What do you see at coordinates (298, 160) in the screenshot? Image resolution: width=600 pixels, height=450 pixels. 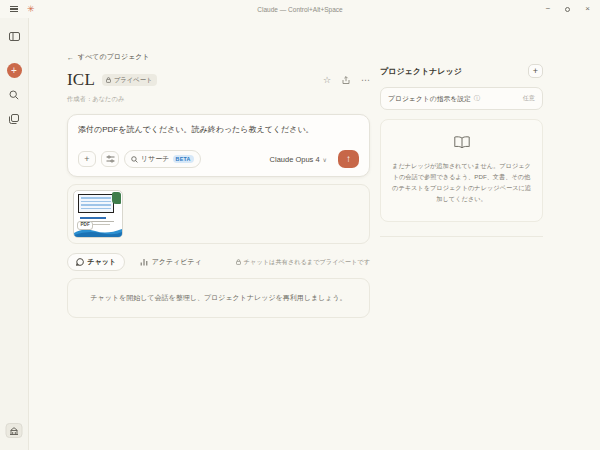 I see `model-selector: Claude Opus 4 ∨` at bounding box center [298, 160].